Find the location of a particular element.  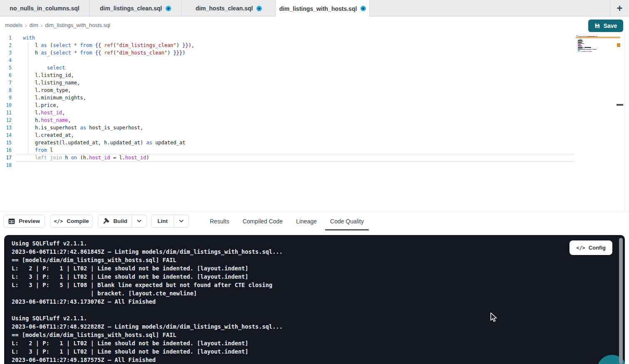

config-button: </> Config is located at coordinates (591, 248).